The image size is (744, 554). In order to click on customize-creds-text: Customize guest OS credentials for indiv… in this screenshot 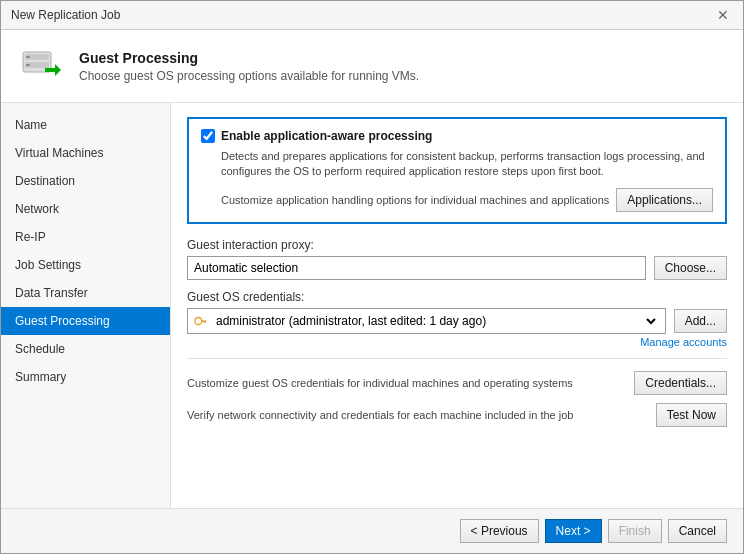, I will do `click(410, 383)`.